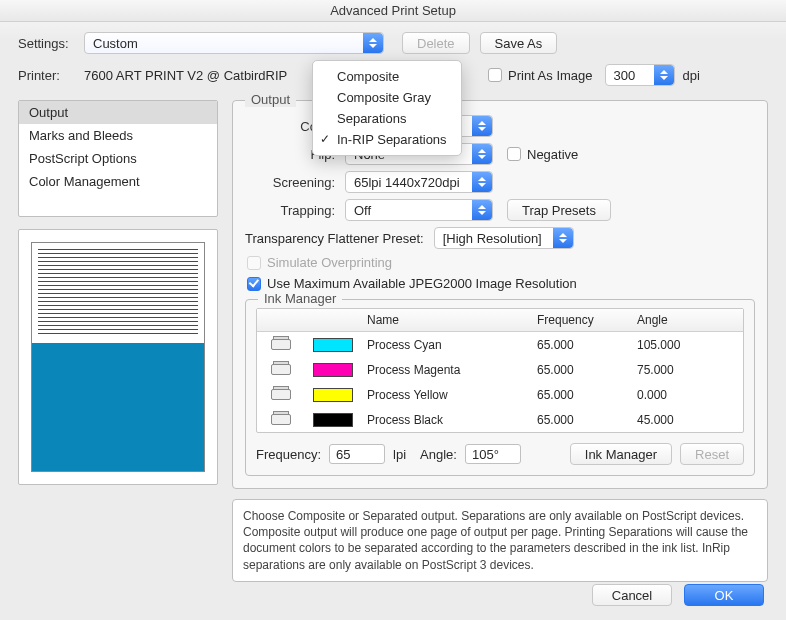 The image size is (786, 620). I want to click on ink-angle: 45.000, so click(674, 420).